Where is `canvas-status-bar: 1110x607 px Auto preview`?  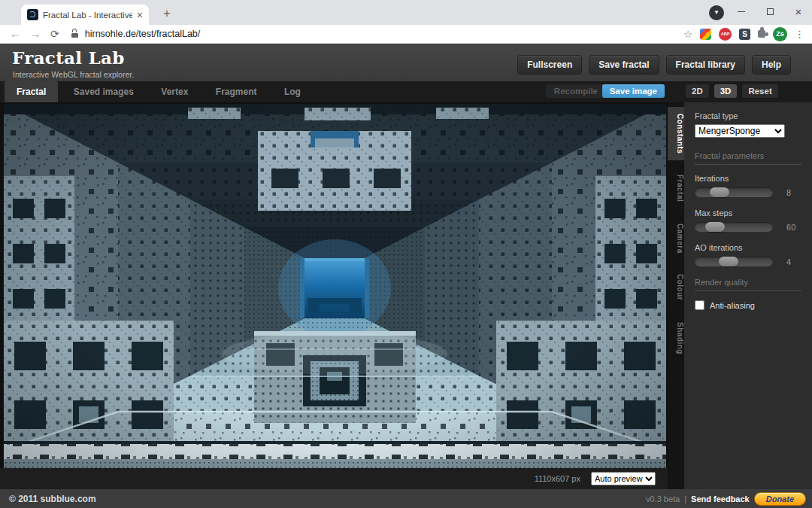 canvas-status-bar: 1110x607 px Auto preview is located at coordinates (334, 479).